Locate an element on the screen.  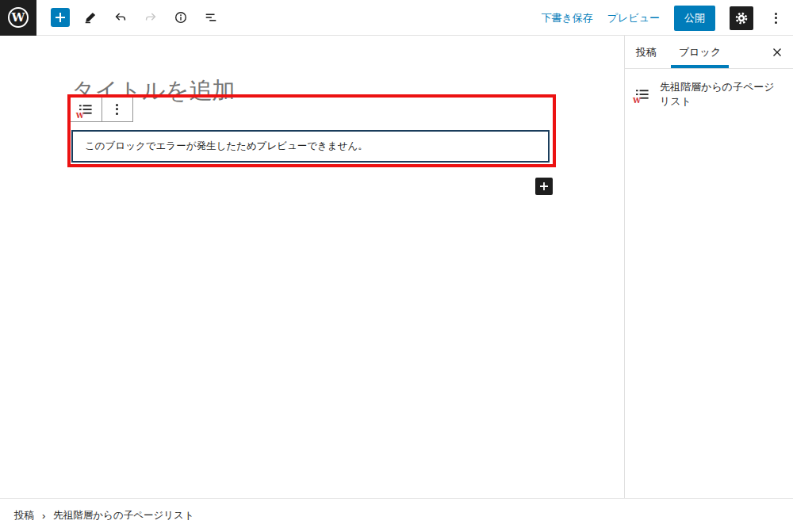
block-error-text: このブロックでエラーが発生したためプレビューできません。 is located at coordinates (227, 146).